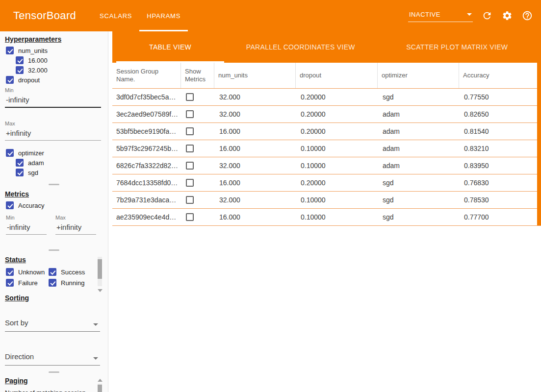 This screenshot has width=541, height=392. Describe the element at coordinates (52, 325) in the screenshot. I see `sort-by-dropdown: Sort by` at that location.